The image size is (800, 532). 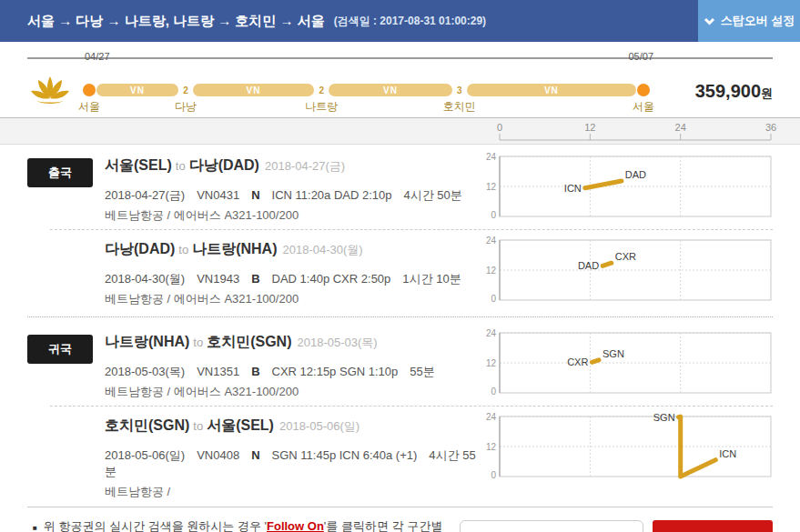 What do you see at coordinates (238, 525) in the screenshot?
I see `notice-list: ■ 위 항공권의 실시간 검색을 원하시는 경우 'Follow On'를 클릭…` at bounding box center [238, 525].